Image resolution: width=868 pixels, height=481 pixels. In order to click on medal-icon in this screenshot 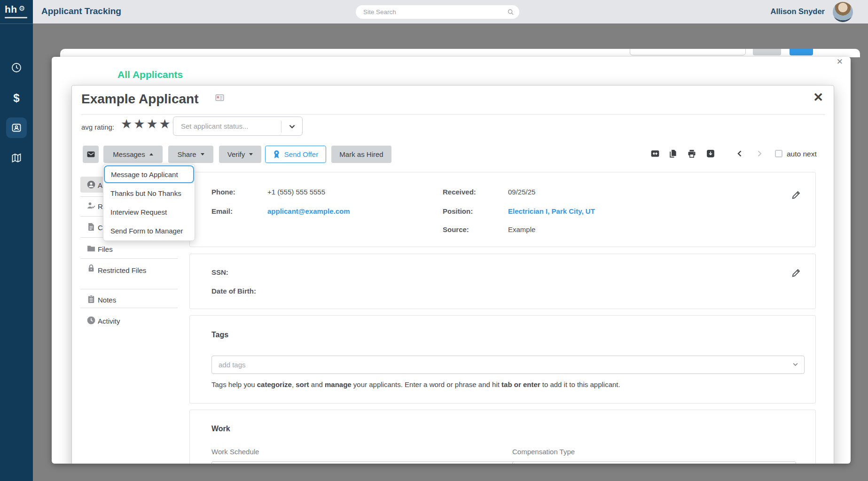, I will do `click(276, 154)`.